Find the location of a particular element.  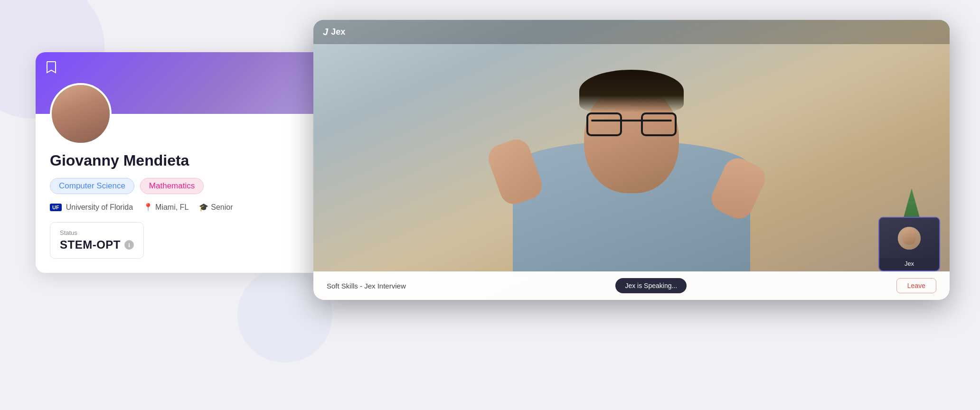

tag-computer-science: Computer Science is located at coordinates (92, 186).